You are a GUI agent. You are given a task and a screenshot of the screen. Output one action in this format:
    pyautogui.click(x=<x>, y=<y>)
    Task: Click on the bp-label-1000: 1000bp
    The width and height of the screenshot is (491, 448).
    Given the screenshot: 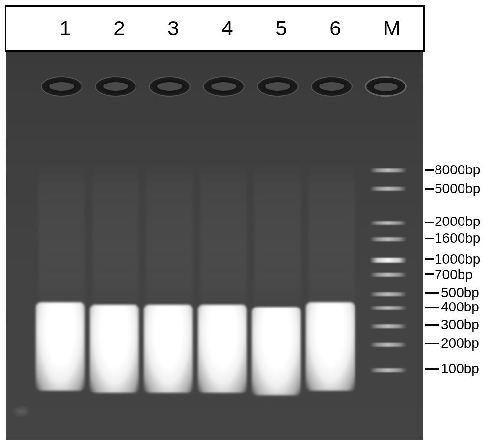 What is the action you would take?
    pyautogui.click(x=458, y=259)
    